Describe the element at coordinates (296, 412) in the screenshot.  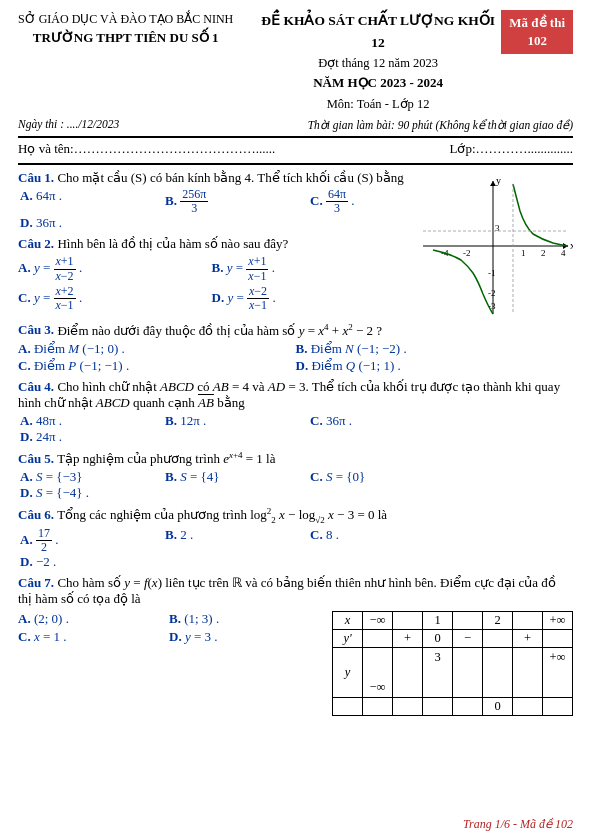
I see `question-4: Câu 4. Cho hình chữ nhật ABCD có AB = 4 …` at that location.